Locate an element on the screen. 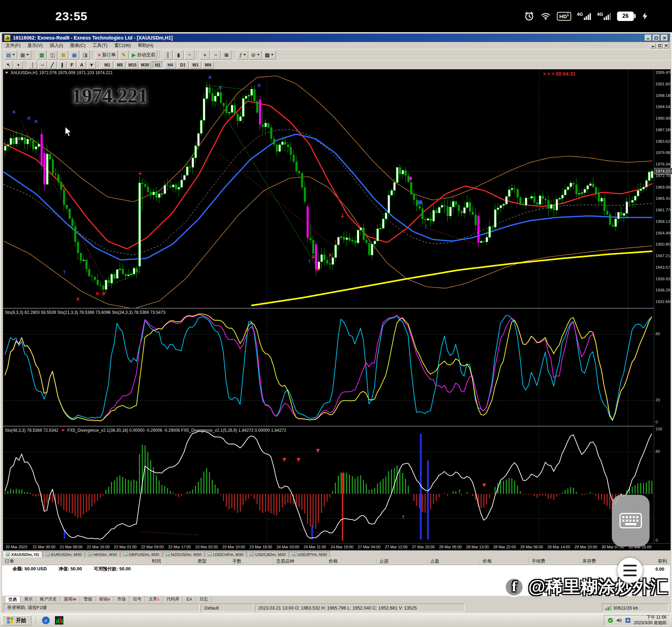 The width and height of the screenshot is (672, 627). text-tool-button: A is located at coordinates (82, 65).